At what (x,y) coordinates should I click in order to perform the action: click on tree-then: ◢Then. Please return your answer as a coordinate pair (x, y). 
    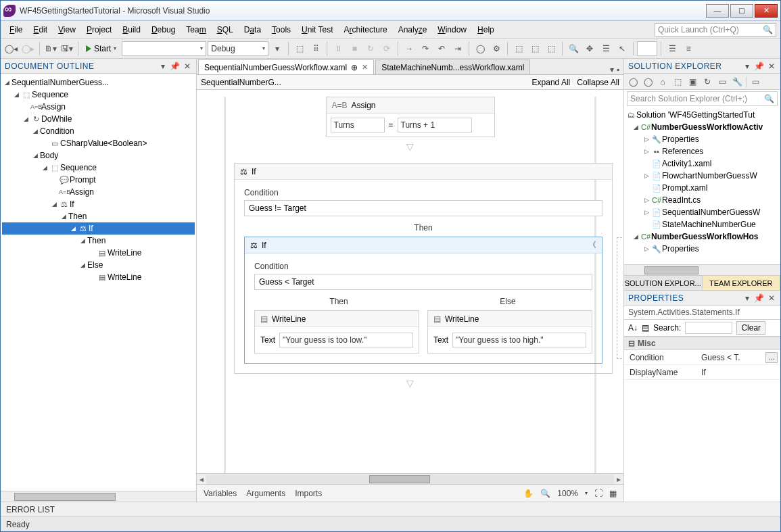
    Looking at the image, I should click on (99, 216).